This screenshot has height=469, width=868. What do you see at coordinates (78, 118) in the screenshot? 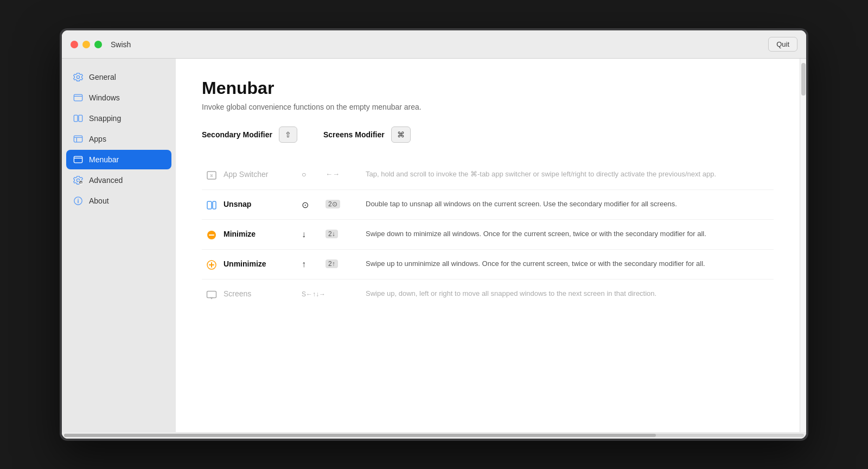
I see `snapping-icon` at bounding box center [78, 118].